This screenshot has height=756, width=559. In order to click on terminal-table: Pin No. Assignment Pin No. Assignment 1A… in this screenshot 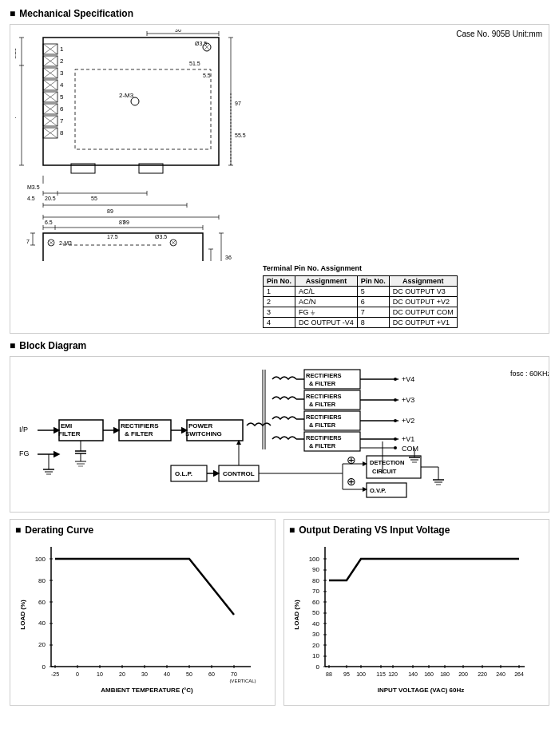, I will do `click(360, 302)`.